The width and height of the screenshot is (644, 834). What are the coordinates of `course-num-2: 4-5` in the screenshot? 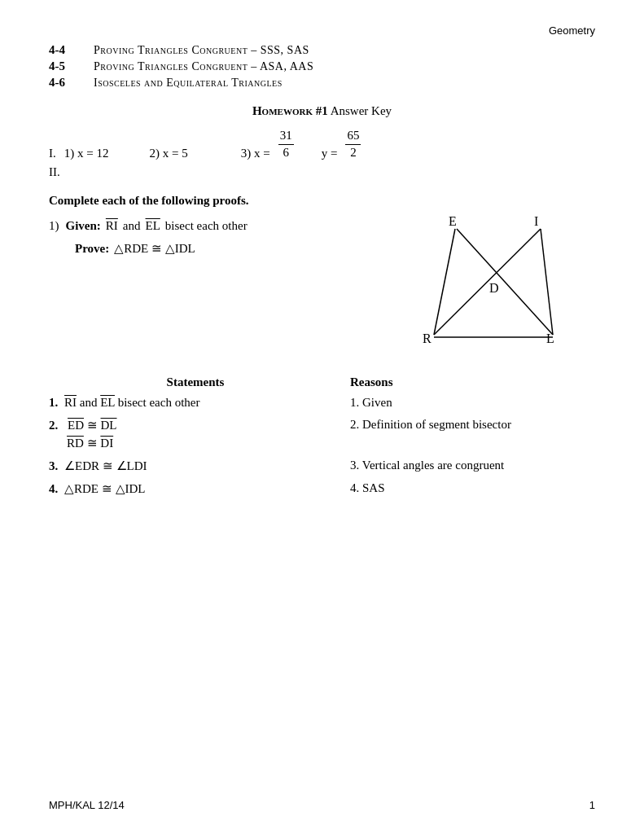 It's located at (72, 67).